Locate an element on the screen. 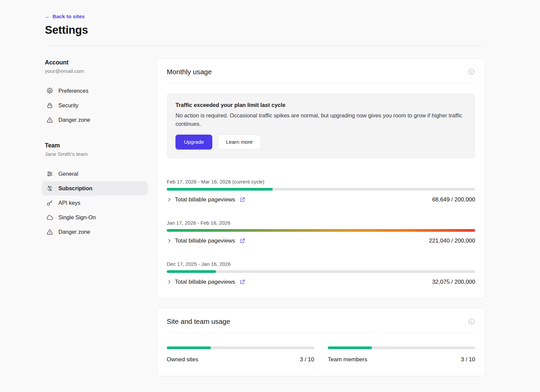 This screenshot has height=392, width=540. cycle-row: Total billable pageviews 221,040 / 200,0… is located at coordinates (321, 241).